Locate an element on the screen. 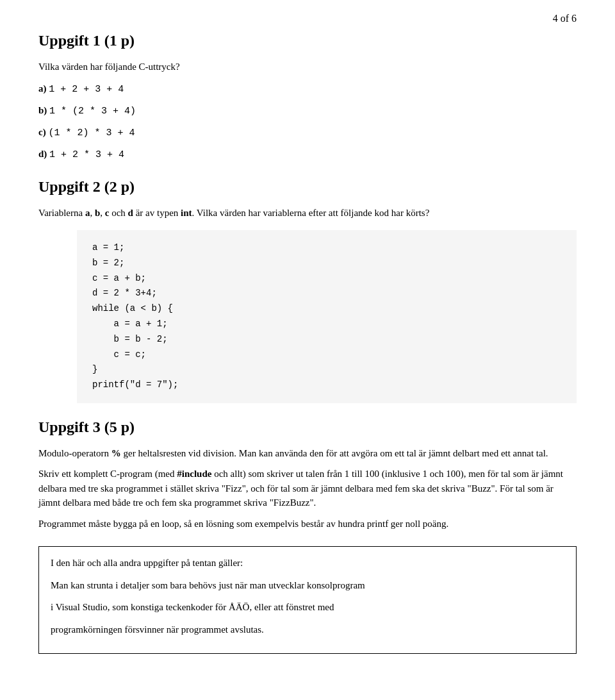 Image resolution: width=615 pixels, height=700 pixels. task3-include: #include is located at coordinates (194, 474).